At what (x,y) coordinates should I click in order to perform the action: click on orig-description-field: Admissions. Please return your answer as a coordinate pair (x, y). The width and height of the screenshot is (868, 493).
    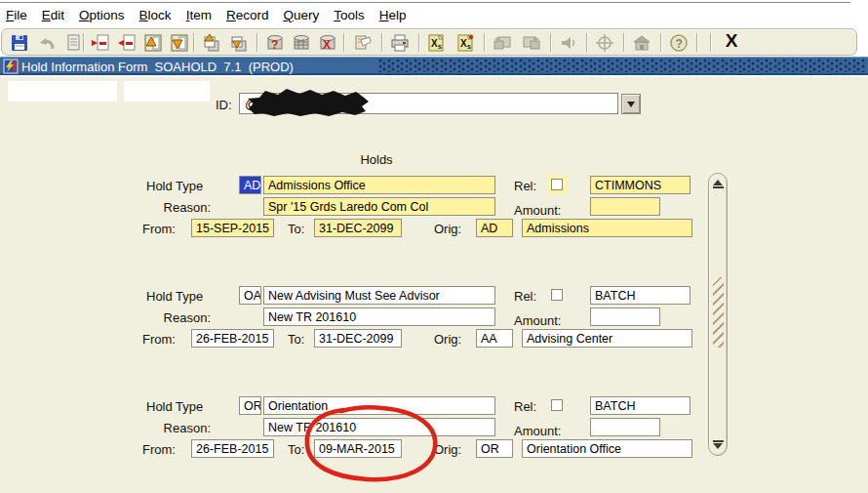
    Looking at the image, I should click on (607, 228).